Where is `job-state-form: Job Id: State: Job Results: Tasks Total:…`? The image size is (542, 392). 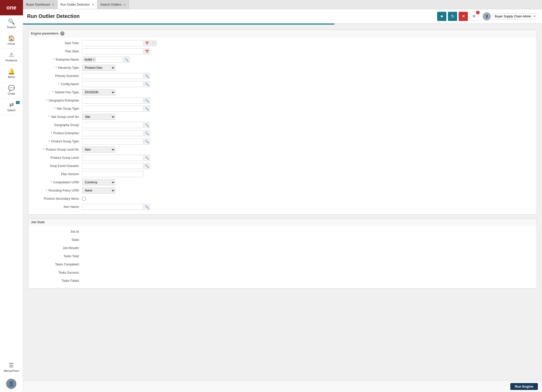 job-state-form: Job Id: State: Job Results: Tasks Total:… is located at coordinates (283, 257).